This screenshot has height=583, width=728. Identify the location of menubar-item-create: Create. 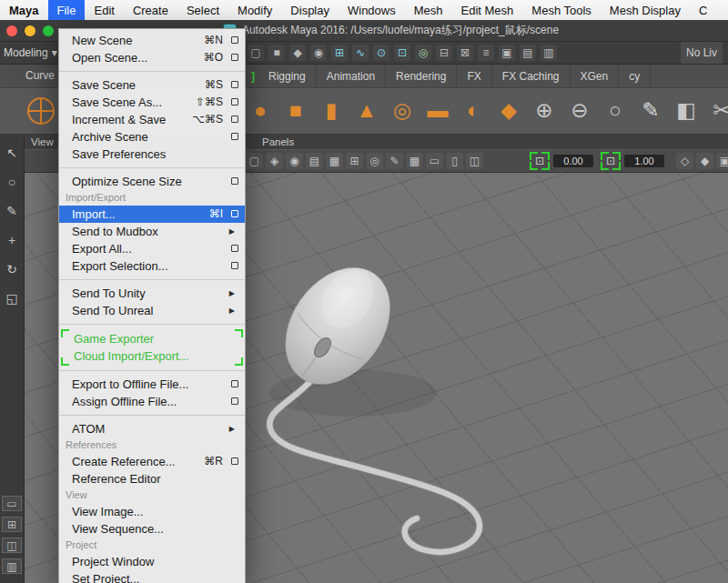
(151, 10).